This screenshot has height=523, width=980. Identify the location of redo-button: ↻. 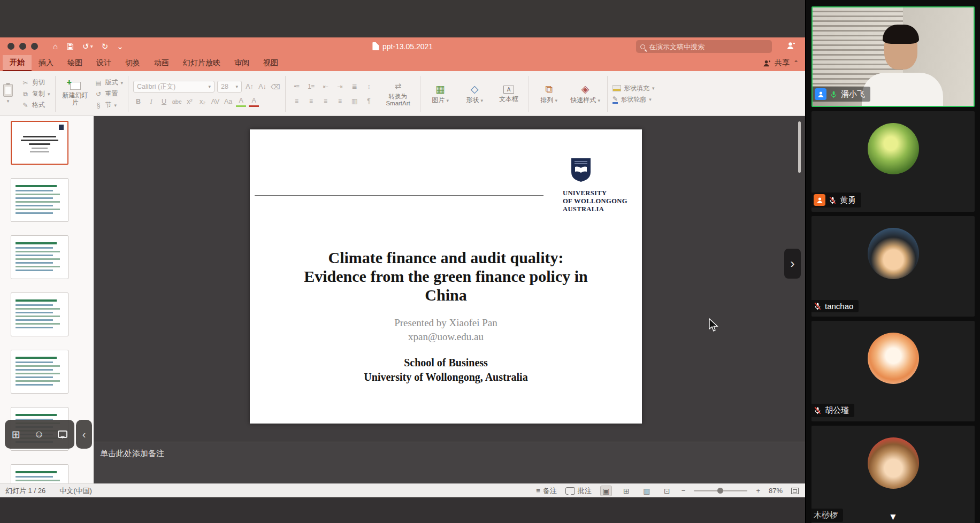
(105, 47).